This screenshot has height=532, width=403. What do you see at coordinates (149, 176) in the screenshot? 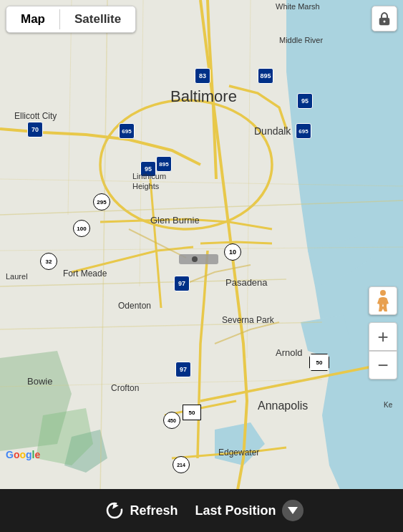
I see `city-linthicum: Linthicum` at bounding box center [149, 176].